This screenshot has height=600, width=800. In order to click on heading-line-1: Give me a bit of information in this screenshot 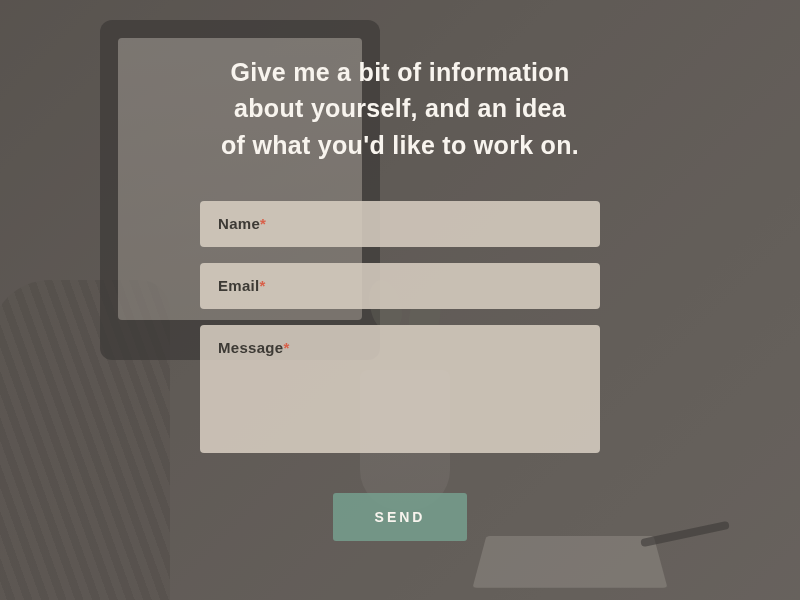, I will do `click(400, 72)`.